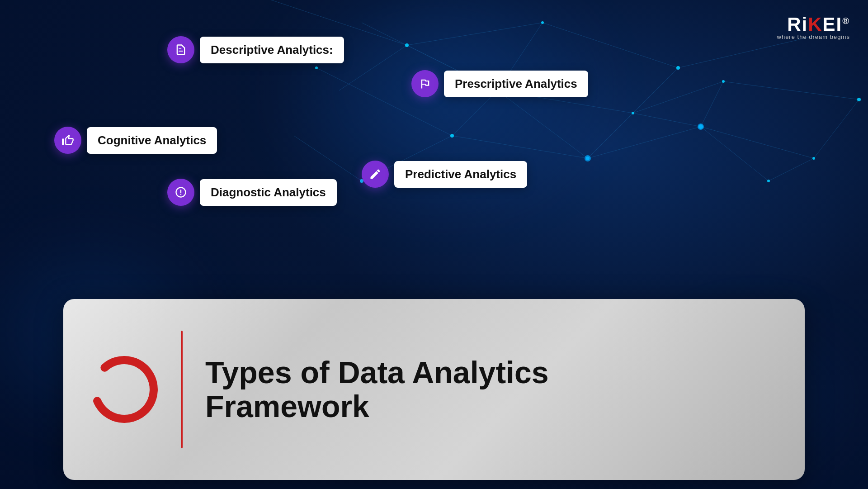 This screenshot has height=489, width=868. I want to click on cognitive-icon-circle, so click(68, 140).